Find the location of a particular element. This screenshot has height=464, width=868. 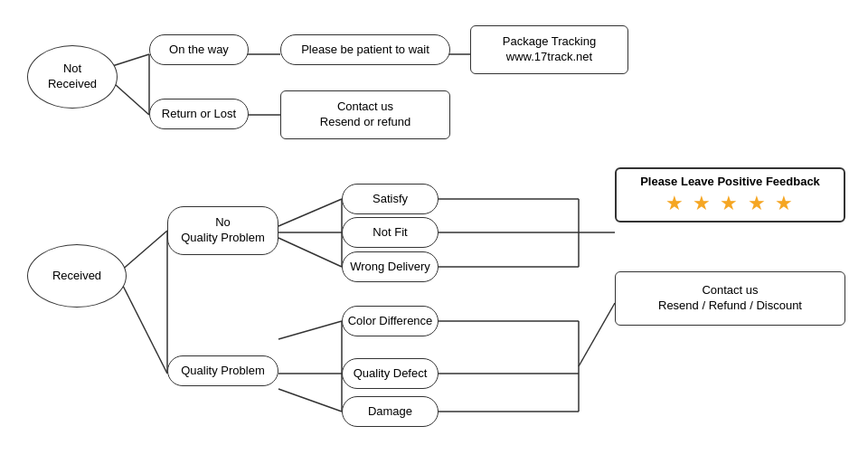

please-wait-node: Please be patient to wait is located at coordinates (365, 50).